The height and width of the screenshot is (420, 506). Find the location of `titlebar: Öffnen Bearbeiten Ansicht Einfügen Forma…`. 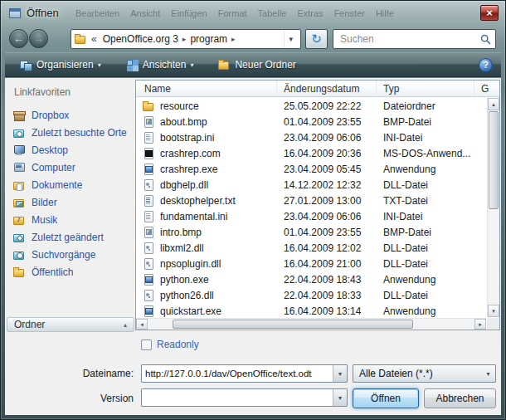

titlebar: Öffnen Bearbeiten Ansicht Einfügen Forma… is located at coordinates (253, 13).